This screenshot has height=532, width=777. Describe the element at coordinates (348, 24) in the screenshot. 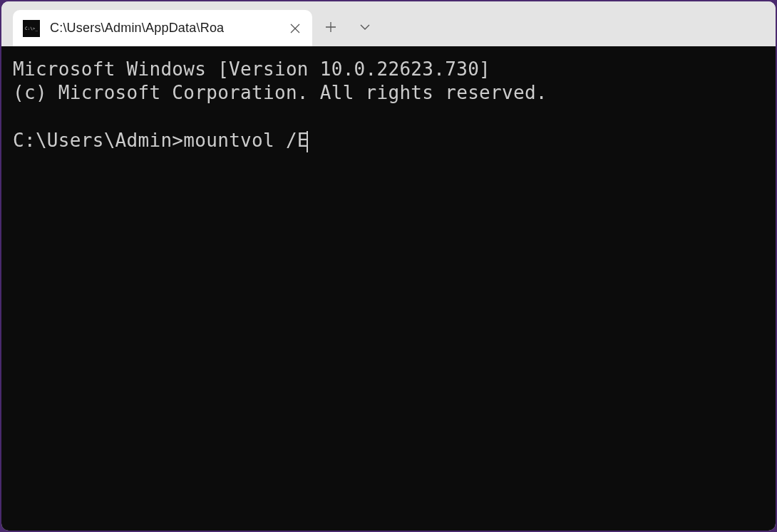

I see `titlebar-controls` at that location.